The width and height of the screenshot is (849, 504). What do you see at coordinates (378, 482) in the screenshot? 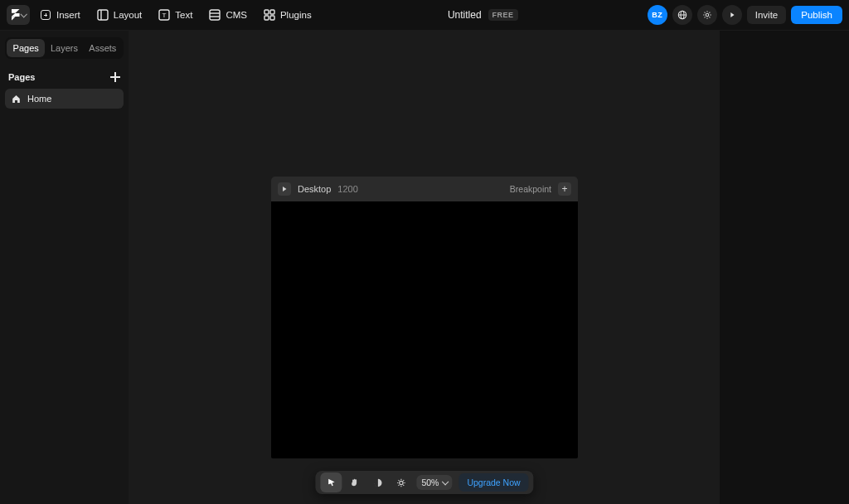
I see `comment-icon` at bounding box center [378, 482].